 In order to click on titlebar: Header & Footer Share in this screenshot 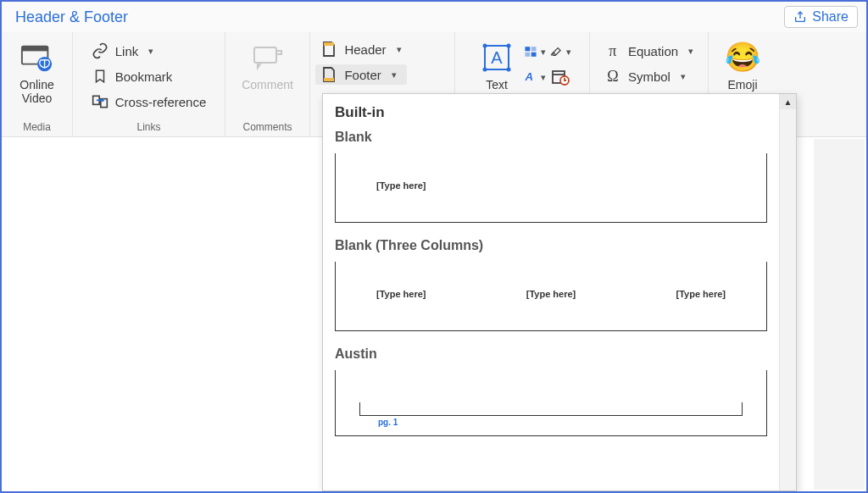, I will do `click(434, 17)`.